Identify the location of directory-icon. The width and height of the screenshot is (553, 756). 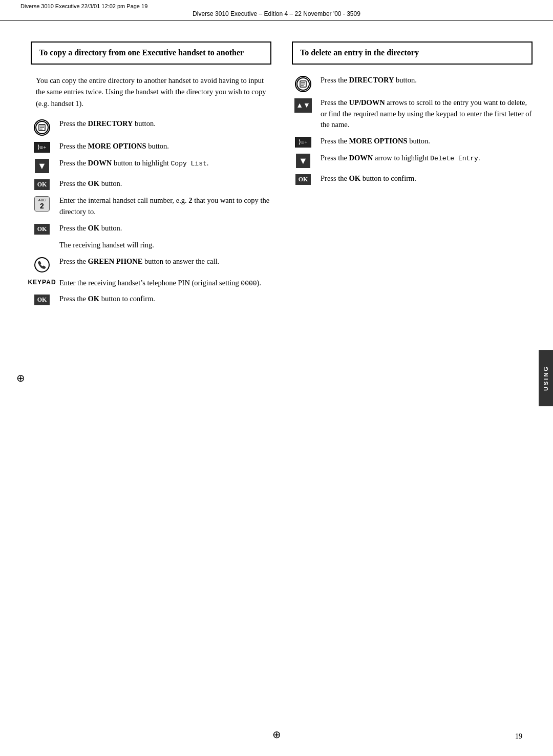
(42, 128).